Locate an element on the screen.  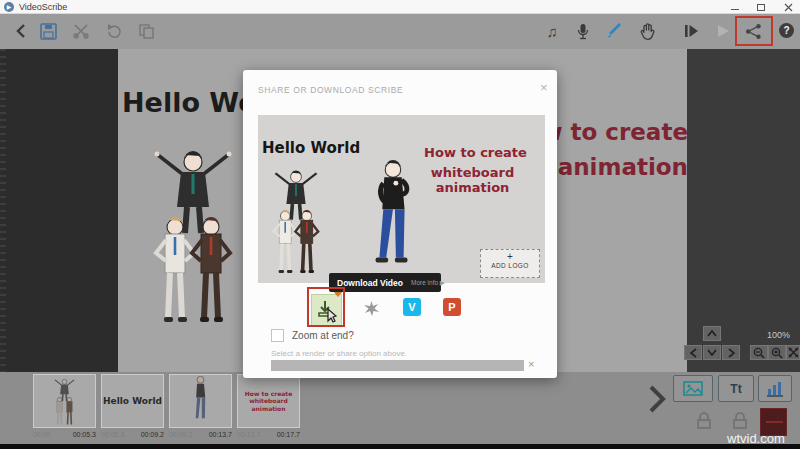
pan-right-button is located at coordinates (731, 352).